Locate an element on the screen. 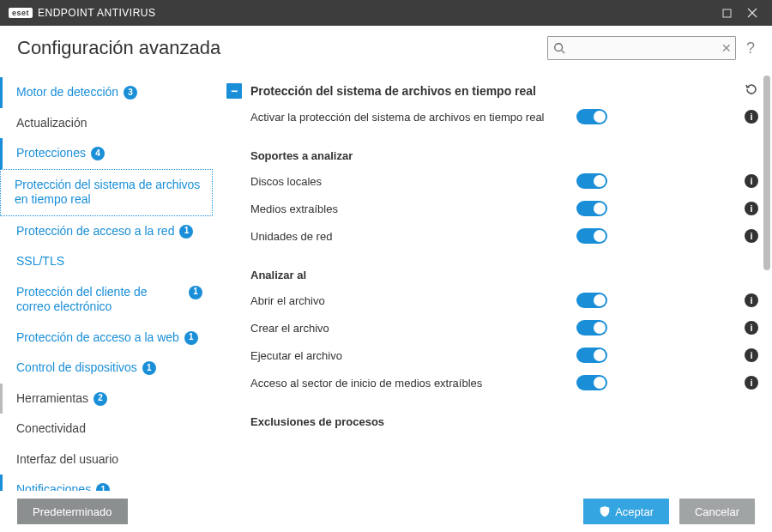 The image size is (772, 532). toggle-removable-media is located at coordinates (592, 209).